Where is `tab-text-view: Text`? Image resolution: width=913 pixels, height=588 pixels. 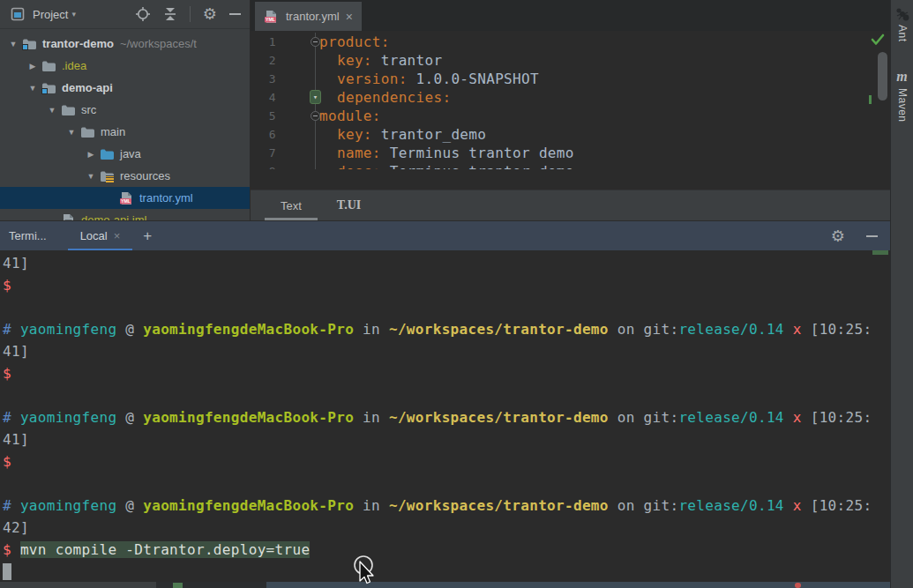
tab-text-view: Text is located at coordinates (291, 205).